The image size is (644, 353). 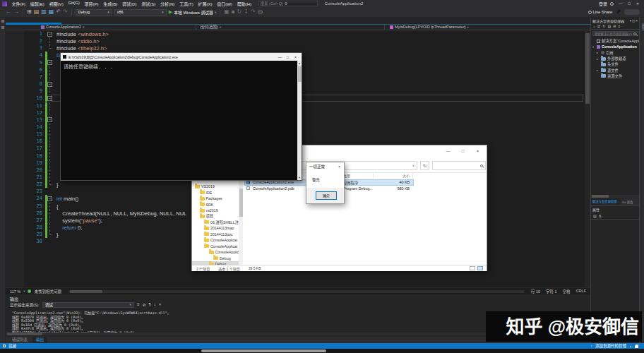 What do you see at coordinates (600, 12) in the screenshot?
I see `live-share-button: Live Share` at bounding box center [600, 12].